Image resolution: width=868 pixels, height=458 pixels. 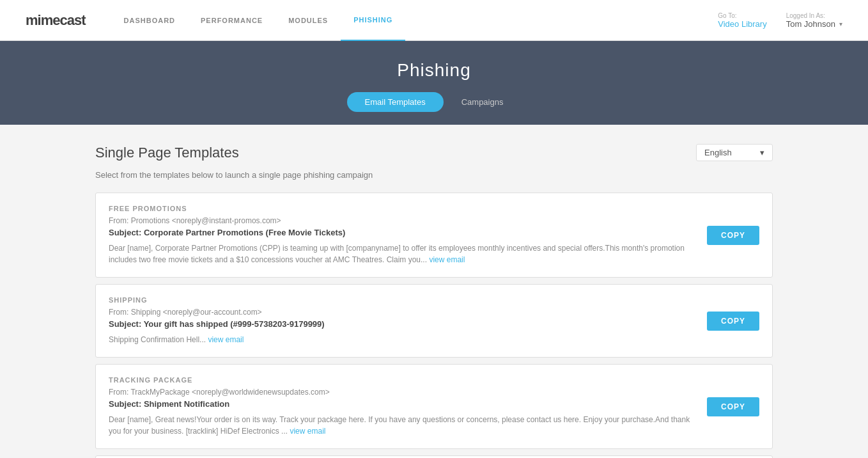 What do you see at coordinates (401, 407) in the screenshot?
I see `template-info-tracking: TRACKING PACKAGE From: TrackMyPackage <n…` at bounding box center [401, 407].